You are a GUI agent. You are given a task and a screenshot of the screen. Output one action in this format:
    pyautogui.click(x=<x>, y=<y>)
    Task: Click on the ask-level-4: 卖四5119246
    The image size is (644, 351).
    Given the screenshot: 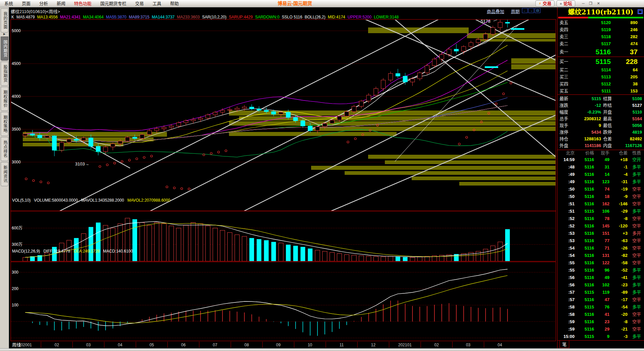 What is the action you would take?
    pyautogui.click(x=601, y=29)
    